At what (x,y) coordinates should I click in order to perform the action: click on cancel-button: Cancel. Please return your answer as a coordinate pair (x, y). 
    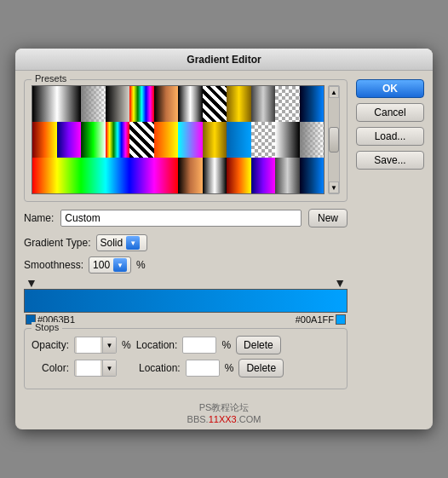
    Looking at the image, I should click on (390, 112).